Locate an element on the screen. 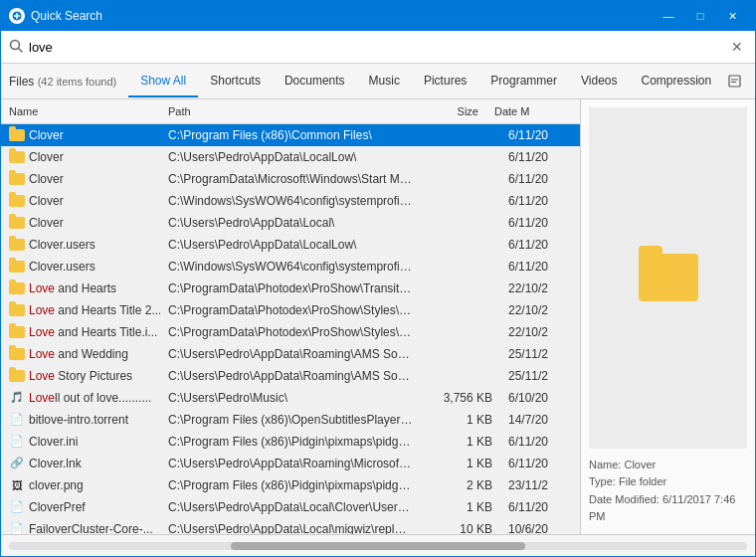  table-row: Love Story PicturesC:\Users\Pedro\AppDat… is located at coordinates (290, 376).